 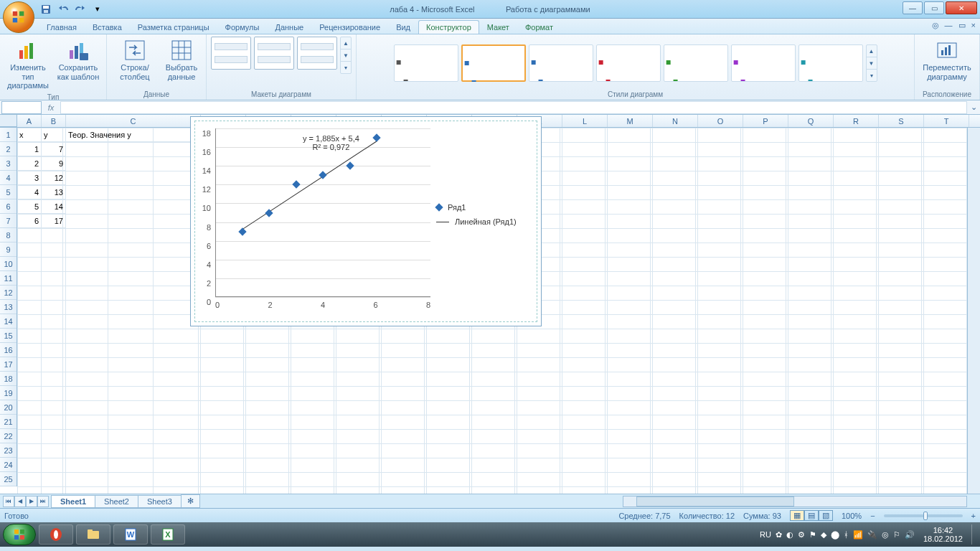 I want to click on mdi-close-icon: ×, so click(x=974, y=26).